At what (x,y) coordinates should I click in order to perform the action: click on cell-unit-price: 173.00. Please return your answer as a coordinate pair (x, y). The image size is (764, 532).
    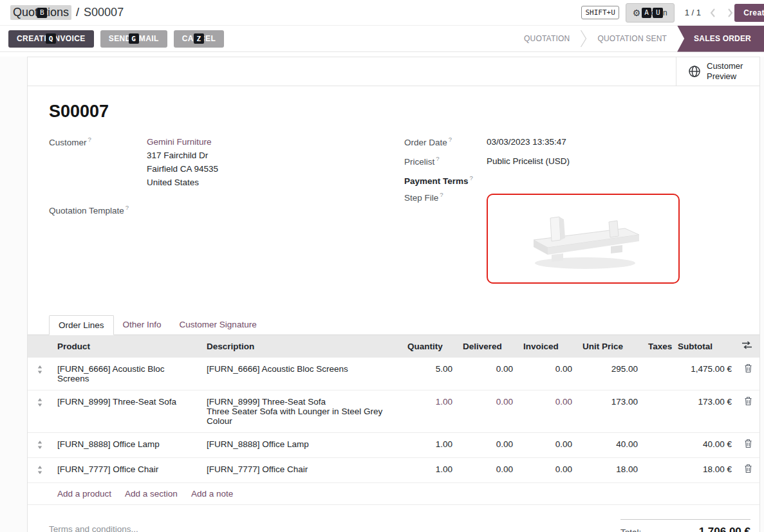
    Looking at the image, I should click on (610, 412).